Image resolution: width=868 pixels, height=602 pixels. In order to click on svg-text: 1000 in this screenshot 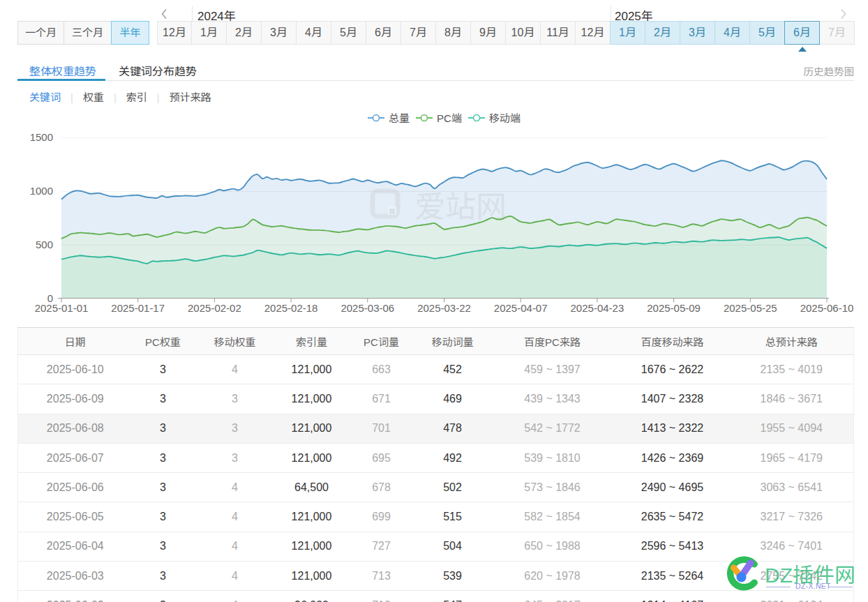, I will do `click(42, 191)`.